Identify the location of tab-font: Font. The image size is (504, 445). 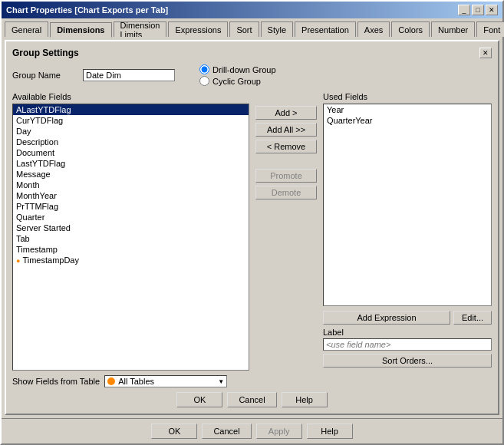
(490, 29).